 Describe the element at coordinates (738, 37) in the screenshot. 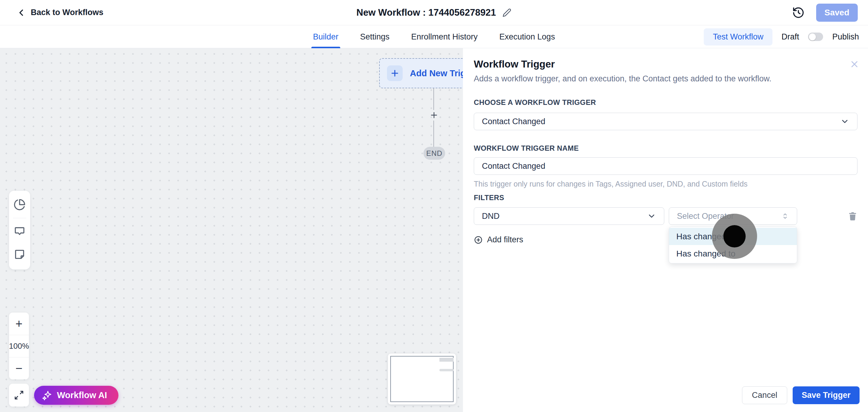

I see `test-workflow-button: Test Workflow` at that location.